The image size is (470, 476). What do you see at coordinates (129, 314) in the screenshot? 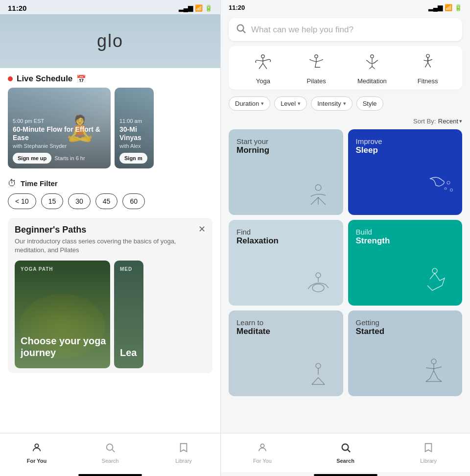
I see `med-path-card: MED Lea` at bounding box center [129, 314].